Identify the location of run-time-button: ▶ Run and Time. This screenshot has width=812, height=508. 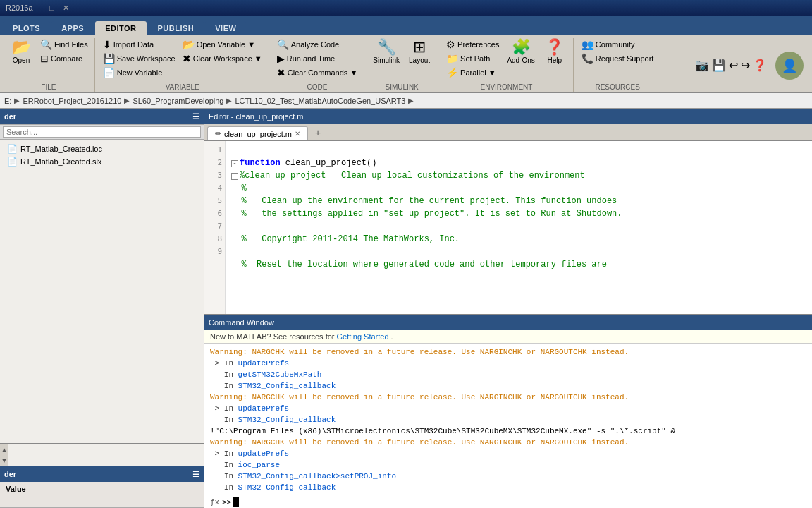
(317, 59).